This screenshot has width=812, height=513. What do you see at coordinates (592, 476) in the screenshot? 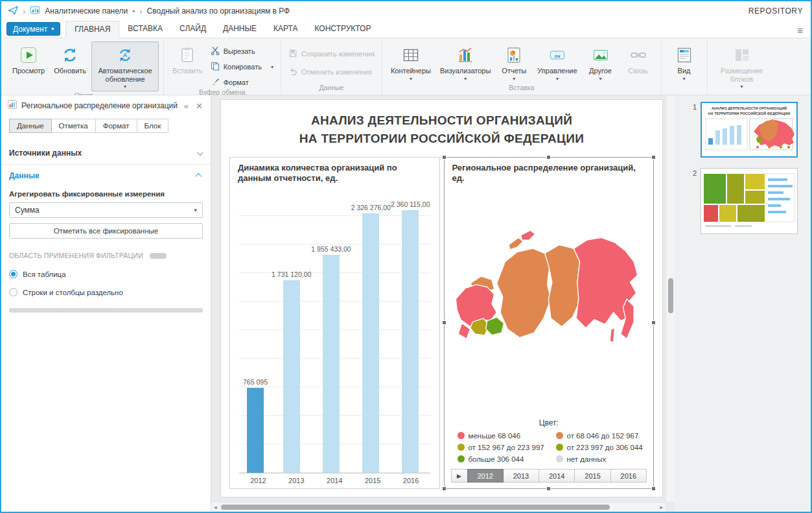
I see `year-button-2015: 2015` at bounding box center [592, 476].